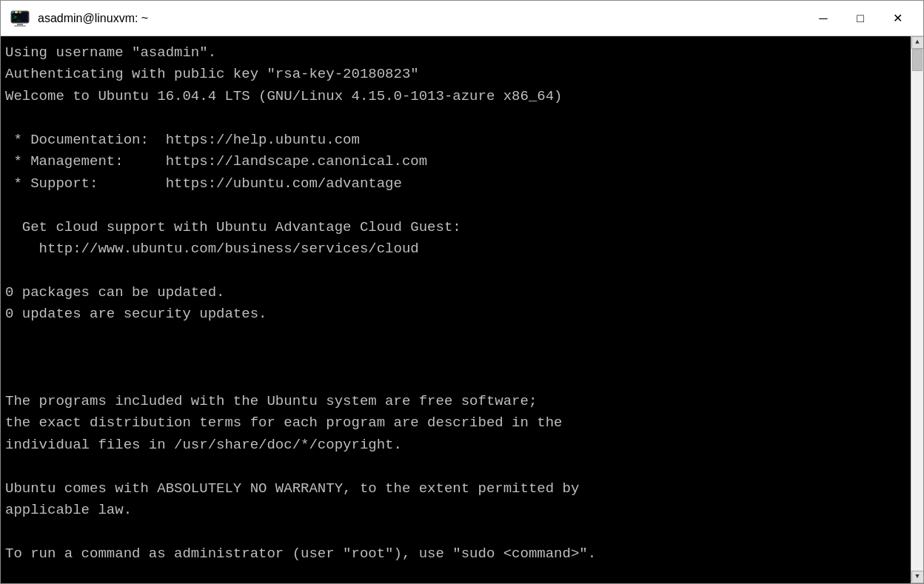 The image size is (924, 584). What do you see at coordinates (918, 577) in the screenshot?
I see `scroll-down-arrow: ▼` at bounding box center [918, 577].